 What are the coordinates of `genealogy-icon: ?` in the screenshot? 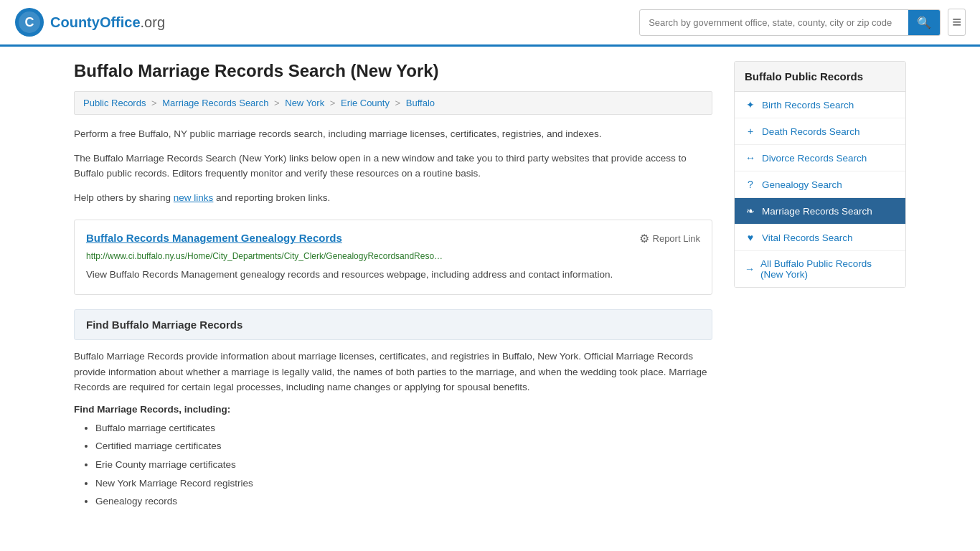 It's located at (750, 184).